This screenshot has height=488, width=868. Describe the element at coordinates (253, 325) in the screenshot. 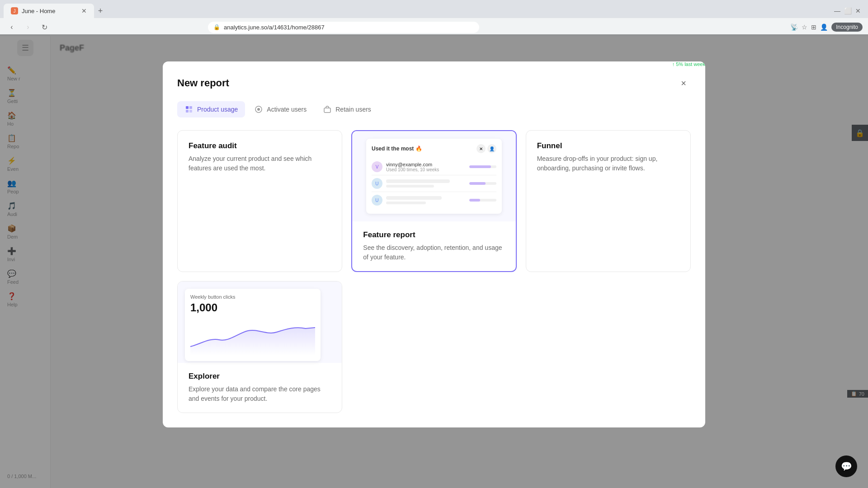

I see `explorer-widget: Weekly button clicks ↑ 5% last week 1,00…` at that location.